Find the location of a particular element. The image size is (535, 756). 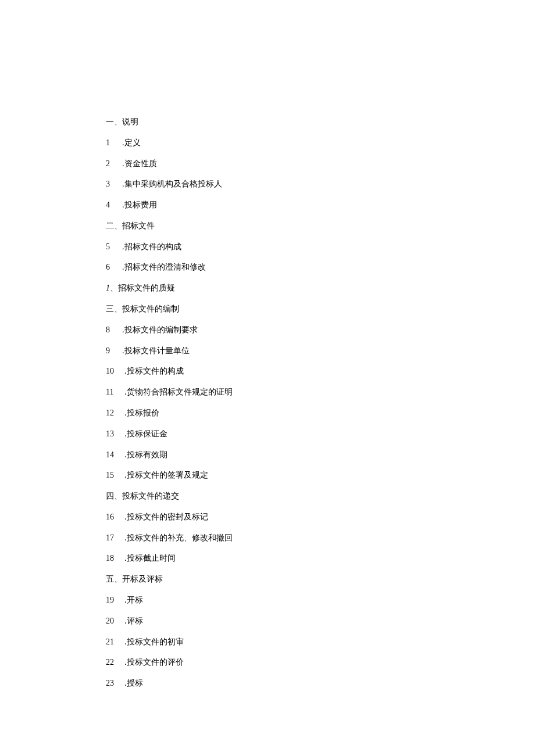

toc-line: 15.投标文件的签署及规定 is located at coordinates (269, 475).